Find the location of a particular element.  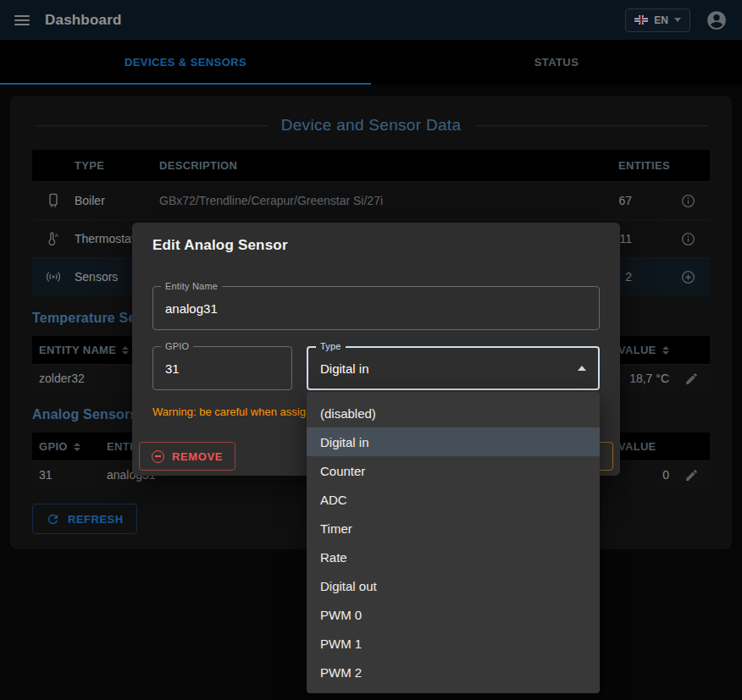

select-open-arrow-icon is located at coordinates (582, 368).